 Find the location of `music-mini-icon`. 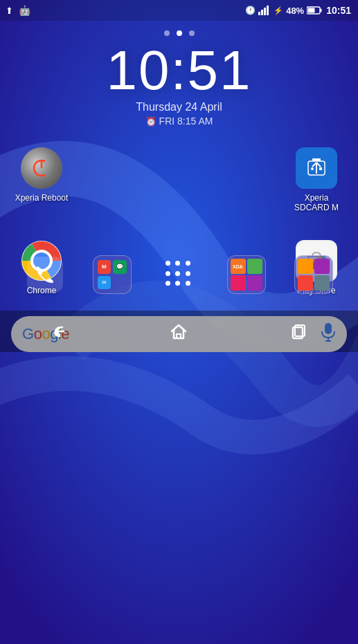

music-mini-icon is located at coordinates (238, 283).